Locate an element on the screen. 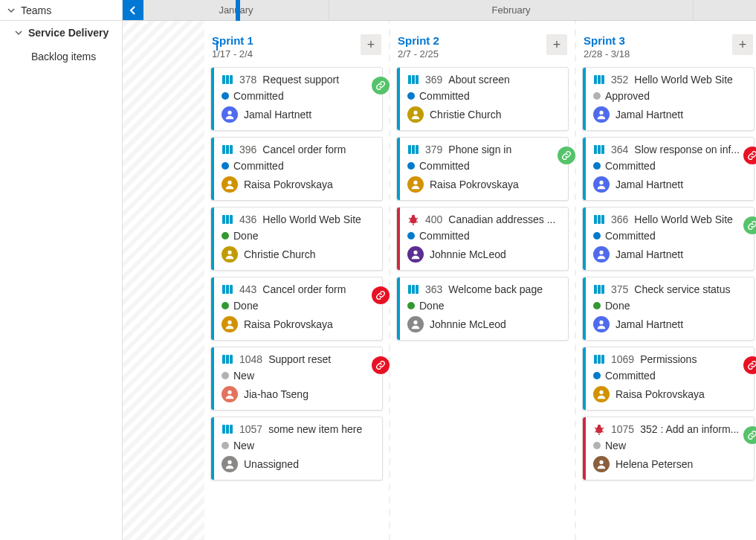  sidebar-item-service-delivery: Service Delivery is located at coordinates (61, 33).